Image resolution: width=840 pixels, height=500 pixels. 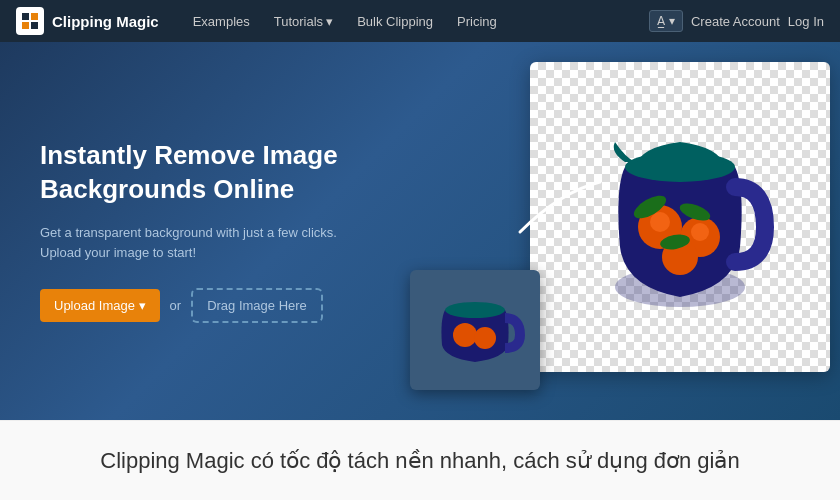 What do you see at coordinates (395, 22) in the screenshot?
I see `nav-bulk-clipping: Bulk Clipping` at bounding box center [395, 22].